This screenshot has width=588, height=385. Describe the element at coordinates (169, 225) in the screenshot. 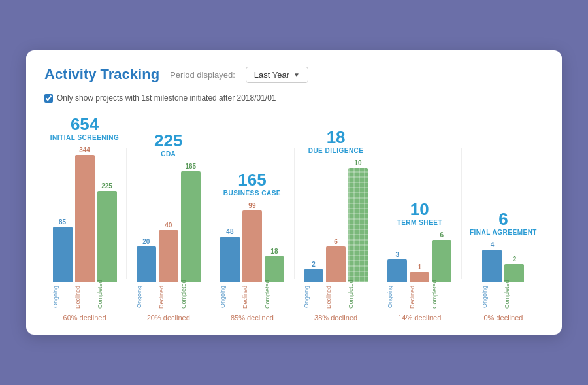

I see `bar-value-cda-declined: 40` at that location.